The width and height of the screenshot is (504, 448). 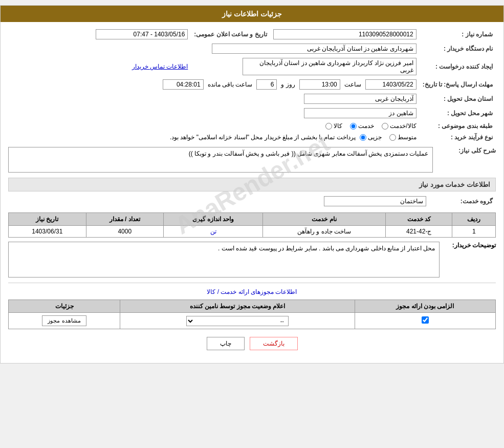 I want to click on need-desc-label: شرح کلی نیاز:, so click(x=467, y=151).